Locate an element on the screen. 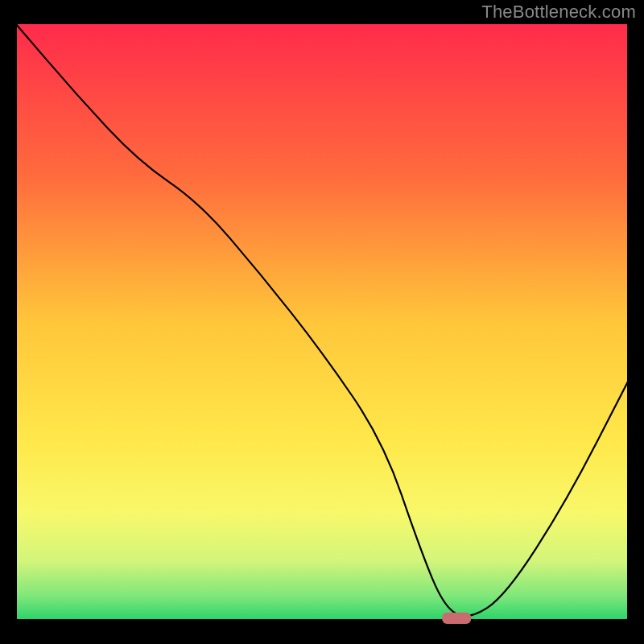 The width and height of the screenshot is (644, 644). optimal-marker is located at coordinates (456, 618).